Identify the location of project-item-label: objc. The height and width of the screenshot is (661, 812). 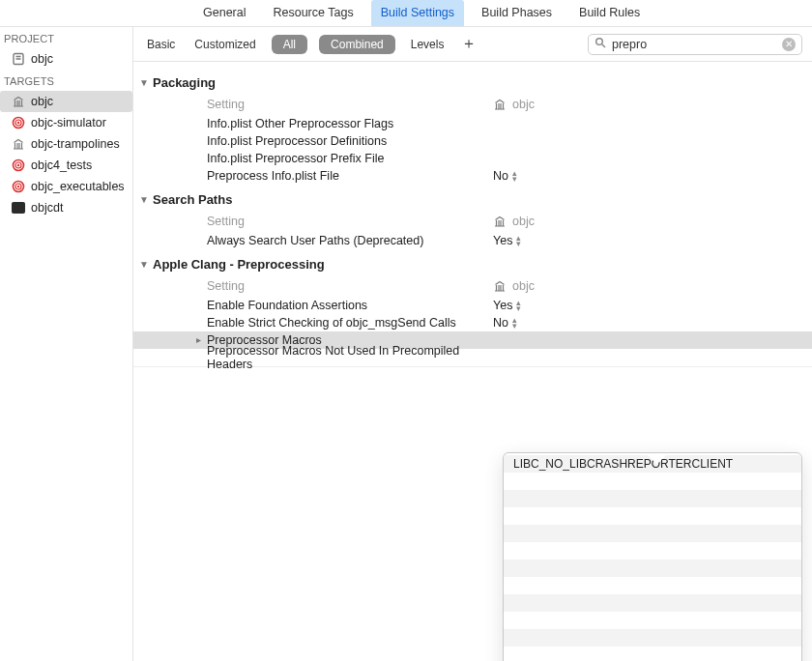
(43, 59).